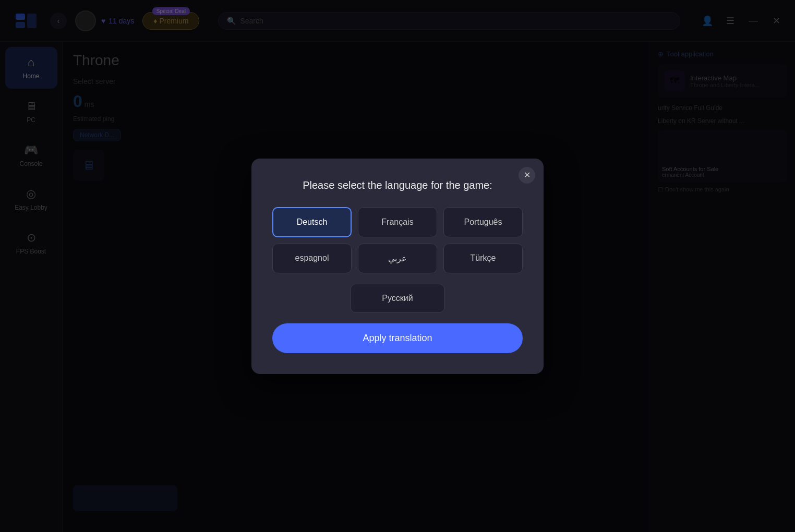 The width and height of the screenshot is (795, 532). What do you see at coordinates (397, 222) in the screenshot?
I see `lang-label-francais: Français` at bounding box center [397, 222].